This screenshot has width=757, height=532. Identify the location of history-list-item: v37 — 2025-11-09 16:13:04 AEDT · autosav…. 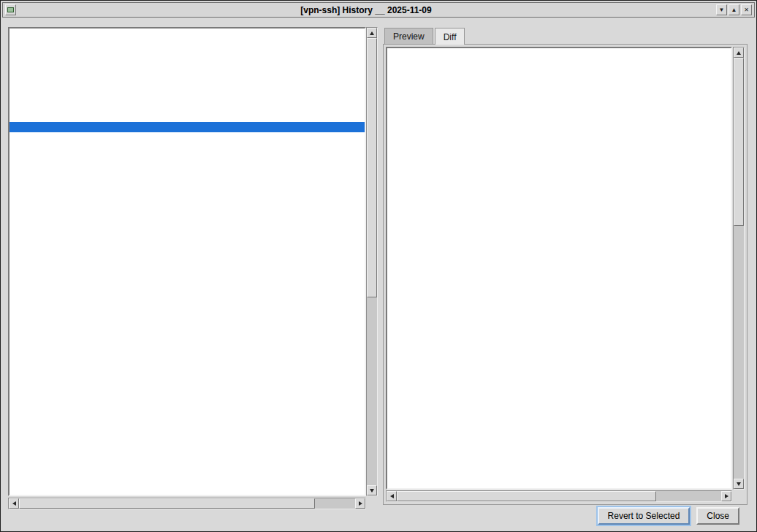
(187, 455).